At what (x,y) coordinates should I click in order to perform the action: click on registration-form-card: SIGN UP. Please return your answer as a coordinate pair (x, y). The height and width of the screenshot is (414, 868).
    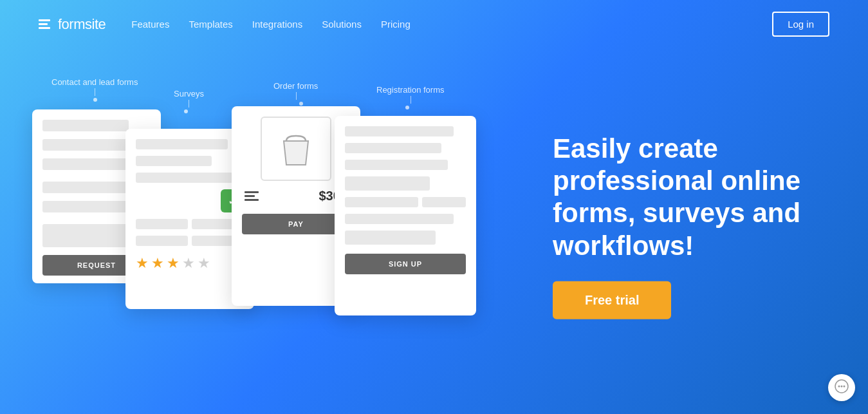
    Looking at the image, I should click on (405, 216).